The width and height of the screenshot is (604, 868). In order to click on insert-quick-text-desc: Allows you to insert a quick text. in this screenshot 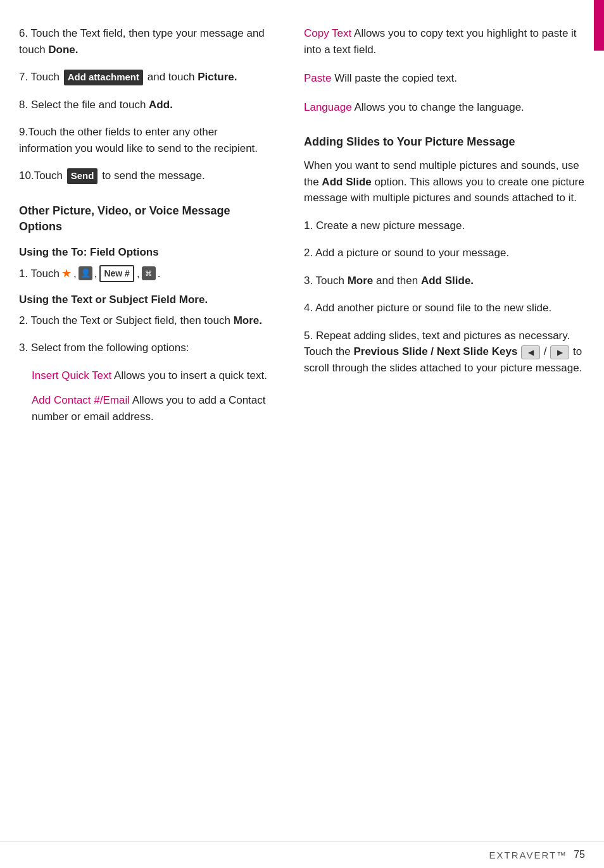, I will do `click(189, 376)`.